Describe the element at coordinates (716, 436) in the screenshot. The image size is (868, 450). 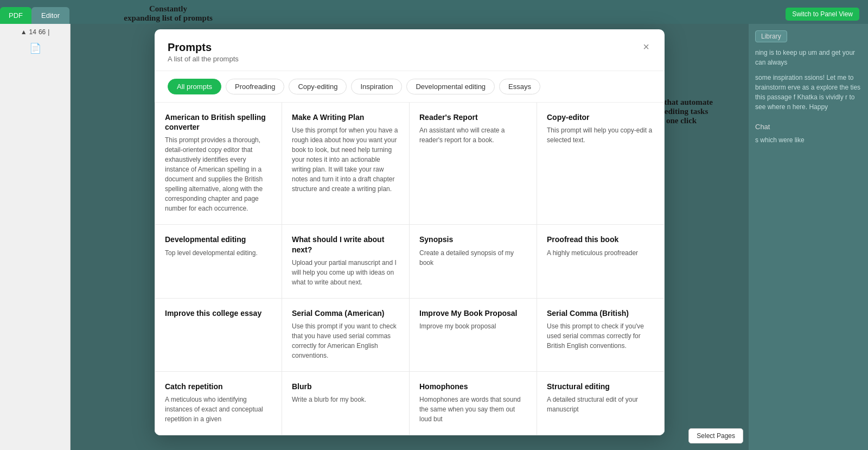
I see `select-pages-button: Select Pages` at that location.